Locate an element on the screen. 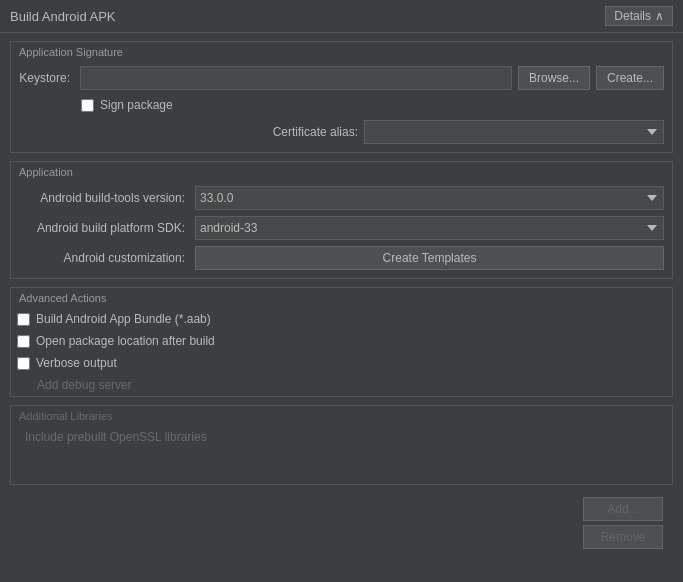  build-platform-label: Android build platform SDK: is located at coordinates (104, 228).